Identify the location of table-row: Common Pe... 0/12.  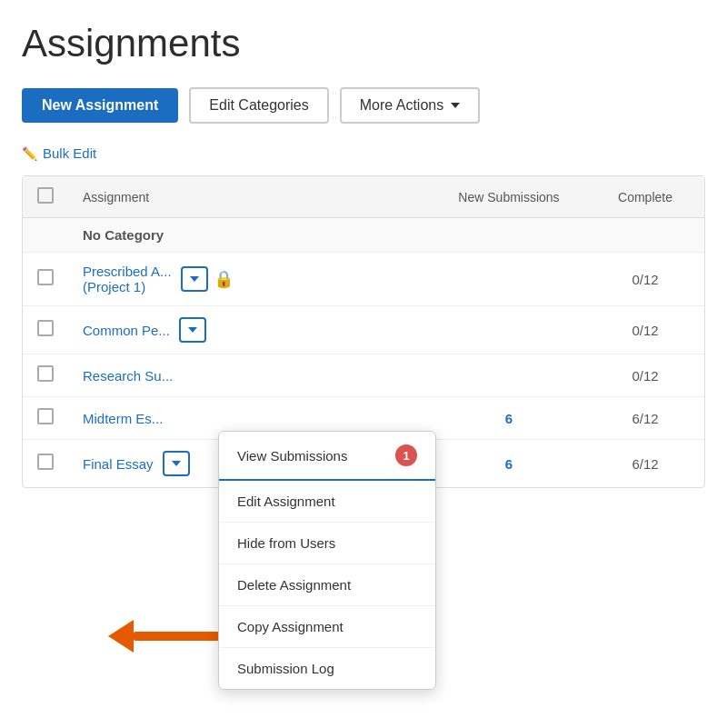
(364, 331).